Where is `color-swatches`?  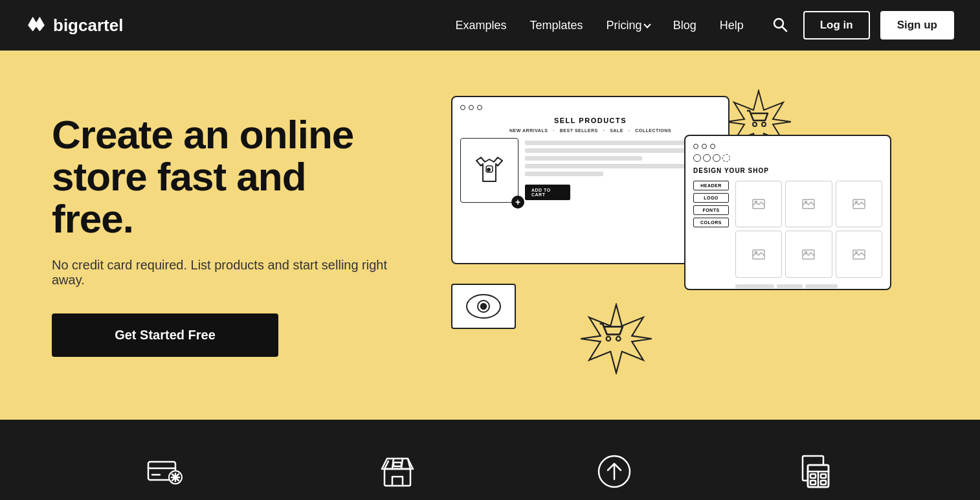 color-swatches is located at coordinates (788, 286).